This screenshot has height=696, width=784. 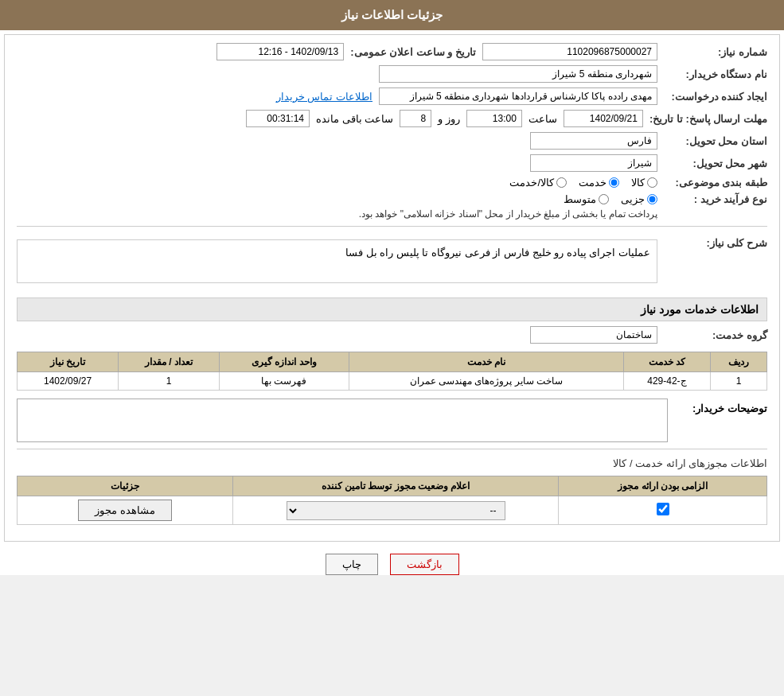 What do you see at coordinates (716, 241) in the screenshot?
I see `general-desc-label: شرح کلی نیاز:` at bounding box center [716, 241].